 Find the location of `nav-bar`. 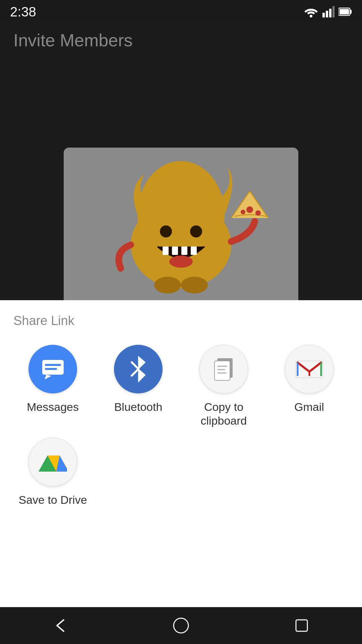

nav-bar is located at coordinates (181, 626).